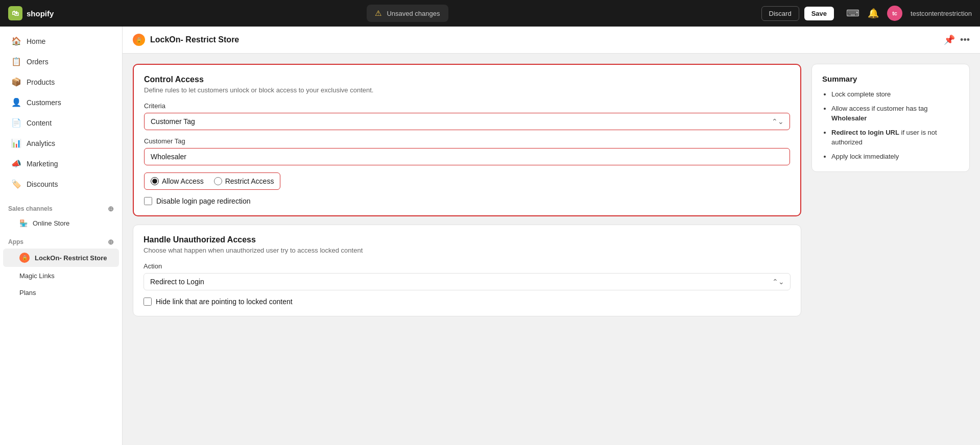 The image size is (980, 445). What do you see at coordinates (177, 181) in the screenshot?
I see `allow-access-radio: Allow Access` at bounding box center [177, 181].